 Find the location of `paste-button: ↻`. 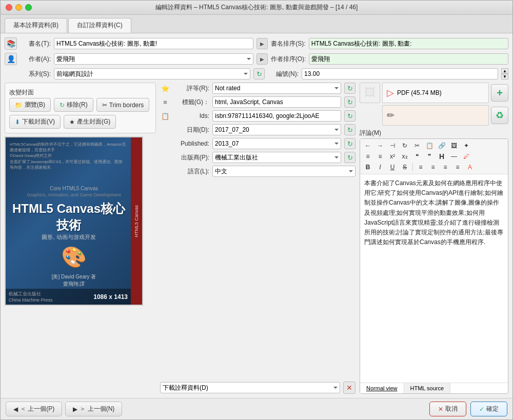

paste-button: ↻ is located at coordinates (405, 146).